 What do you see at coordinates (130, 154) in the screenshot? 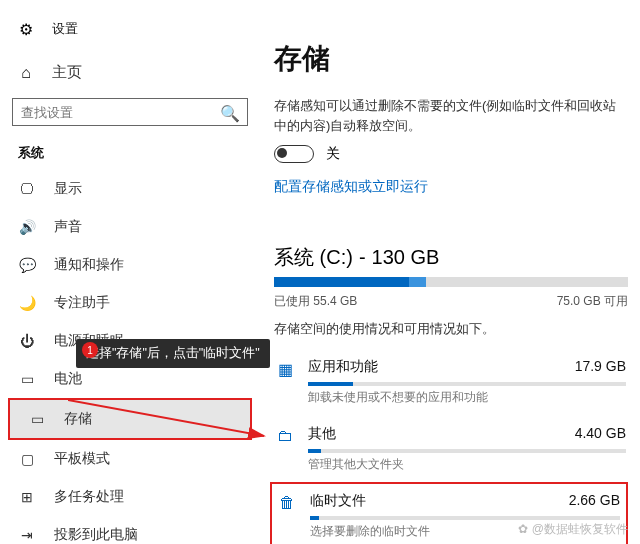
I see `section-header: 系统` at bounding box center [130, 154].